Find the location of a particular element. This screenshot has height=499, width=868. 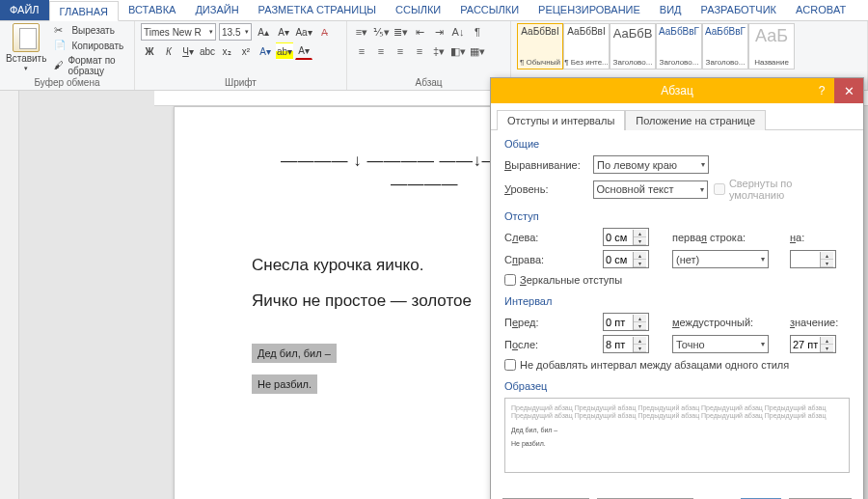

grow-font-button: A▴ is located at coordinates (263, 32).